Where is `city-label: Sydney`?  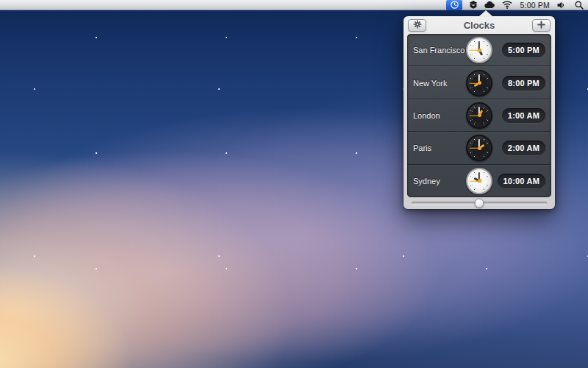
city-label: Sydney is located at coordinates (440, 181).